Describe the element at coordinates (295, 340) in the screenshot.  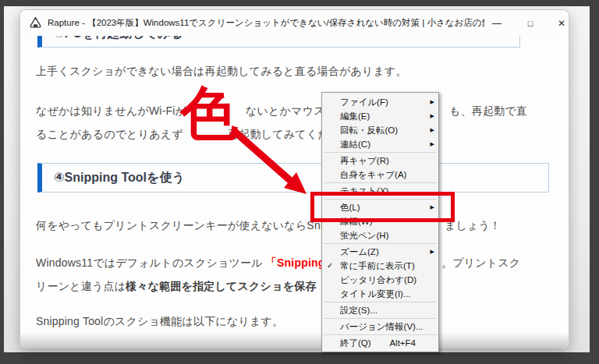
I see `page-bottom-fade` at that location.